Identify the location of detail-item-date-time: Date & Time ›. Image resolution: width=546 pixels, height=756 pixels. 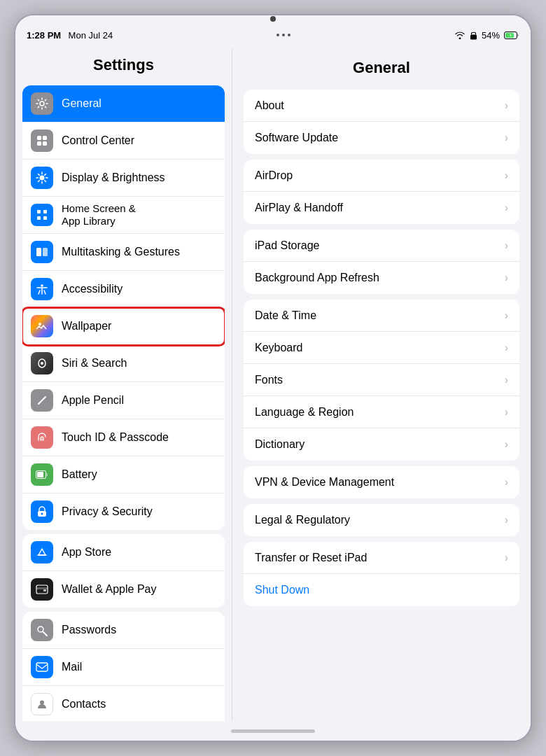
(382, 316).